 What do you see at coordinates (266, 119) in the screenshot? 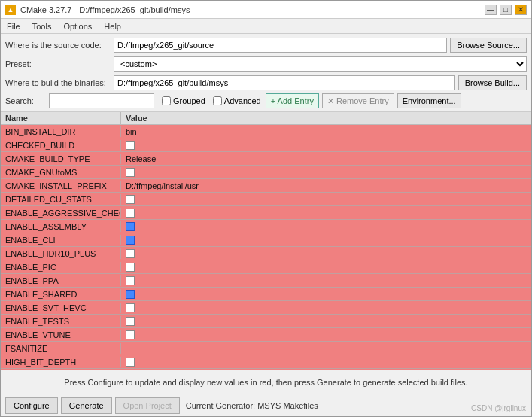
I see `table-header: Name Value` at bounding box center [266, 119].